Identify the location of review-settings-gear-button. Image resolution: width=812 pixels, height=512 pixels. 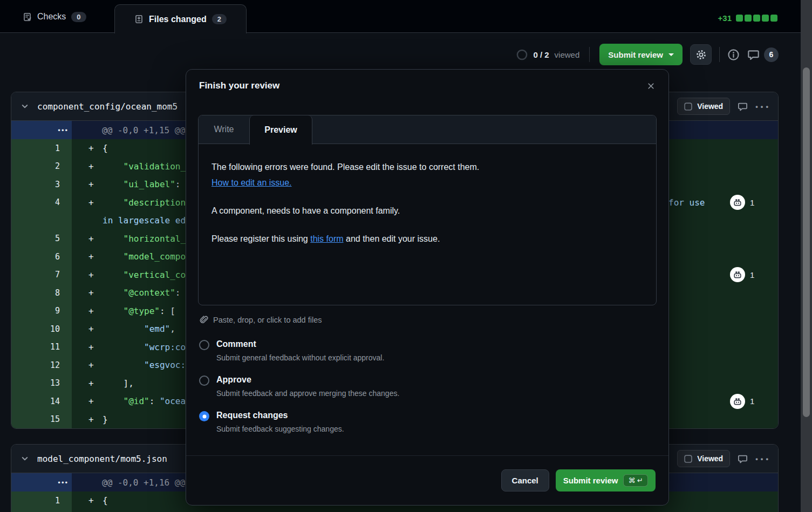
(701, 54).